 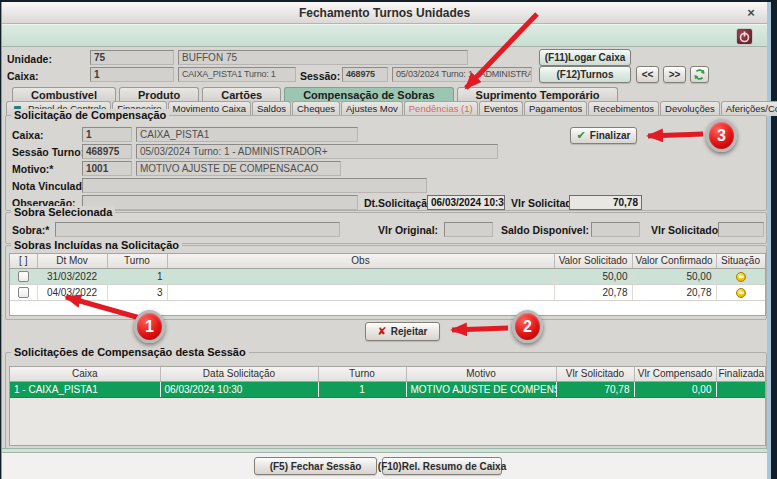 I want to click on step-2-badge: 2, so click(x=528, y=326).